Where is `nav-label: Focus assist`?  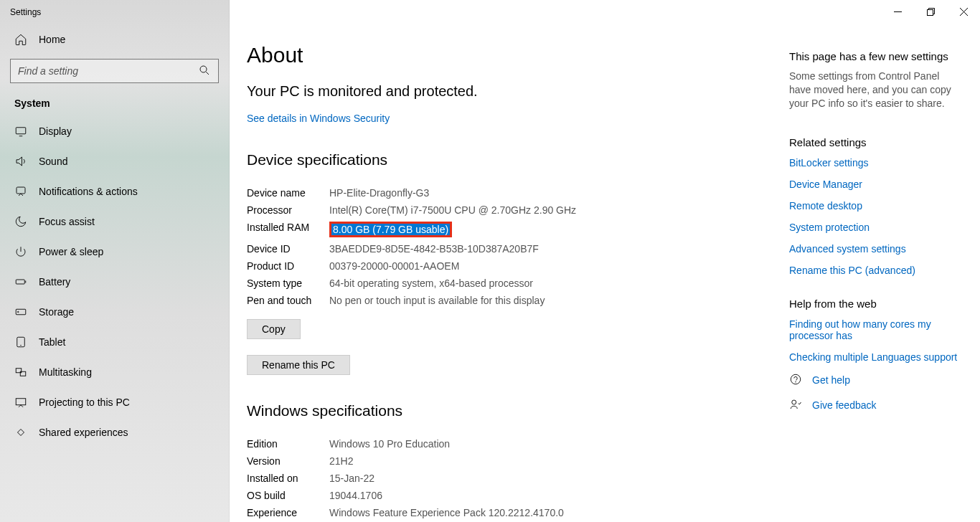
nav-label: Focus assist is located at coordinates (67, 222).